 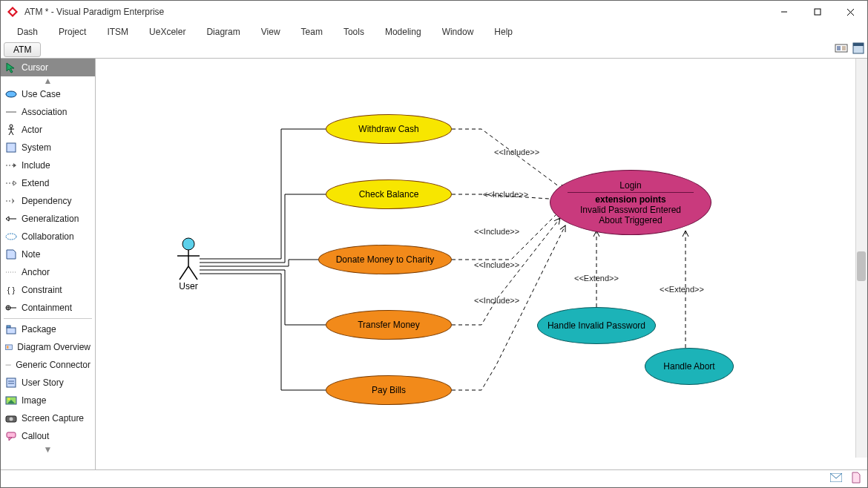 I want to click on actor-user-label: User, so click(x=188, y=286).